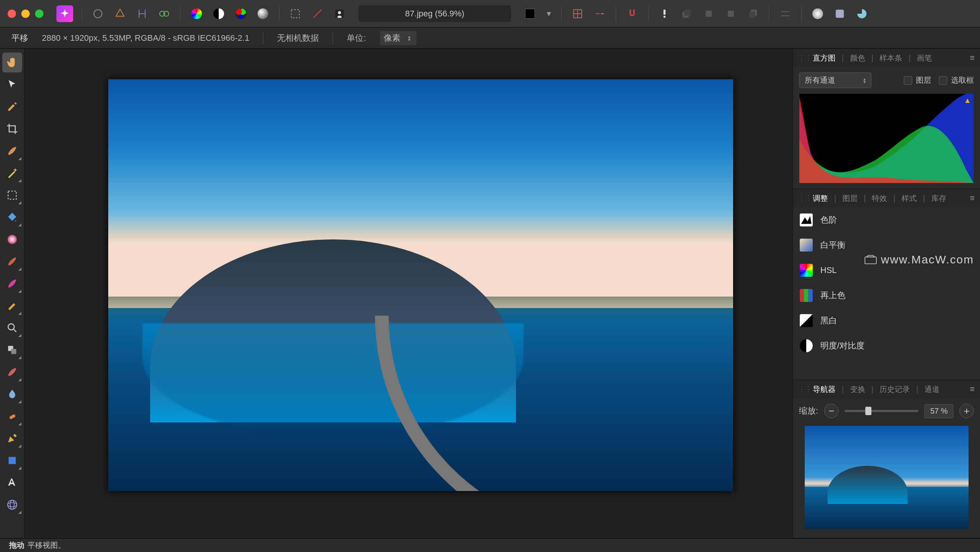 The image size is (980, 552). What do you see at coordinates (12, 173) in the screenshot?
I see `tool-magic-wand` at bounding box center [12, 173].